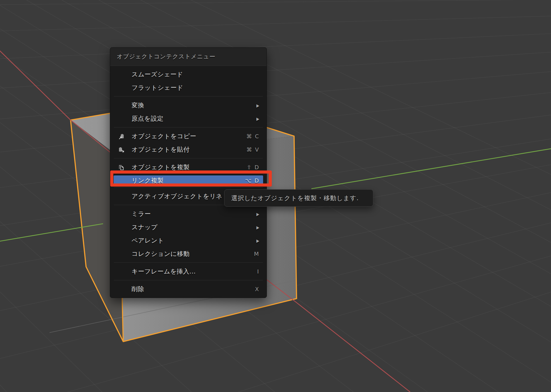 The width and height of the screenshot is (551, 392). I want to click on menu-item-shortcut: M, so click(257, 254).